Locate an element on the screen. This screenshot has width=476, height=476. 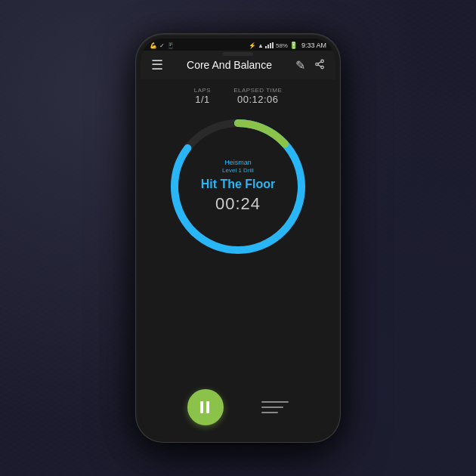
circle-content: Heisman Level 1 Drill Hit The Floor 00:2… is located at coordinates (238, 186).